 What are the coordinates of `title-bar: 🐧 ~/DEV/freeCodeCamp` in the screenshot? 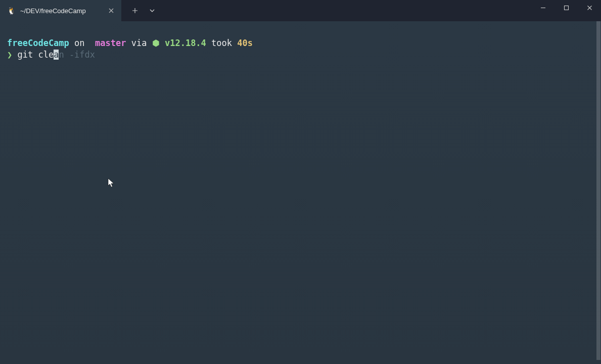 It's located at (300, 11).